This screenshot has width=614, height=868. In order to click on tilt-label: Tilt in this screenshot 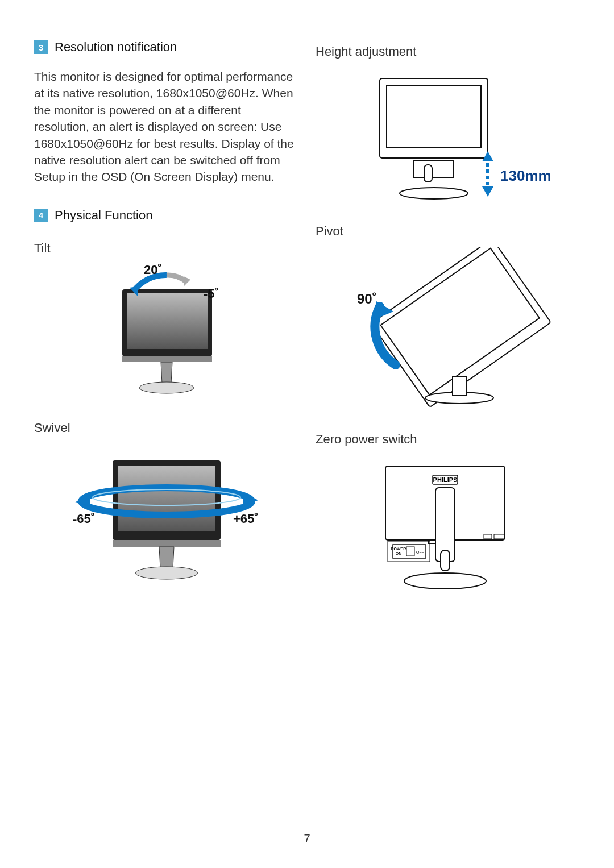, I will do `click(166, 248)`.